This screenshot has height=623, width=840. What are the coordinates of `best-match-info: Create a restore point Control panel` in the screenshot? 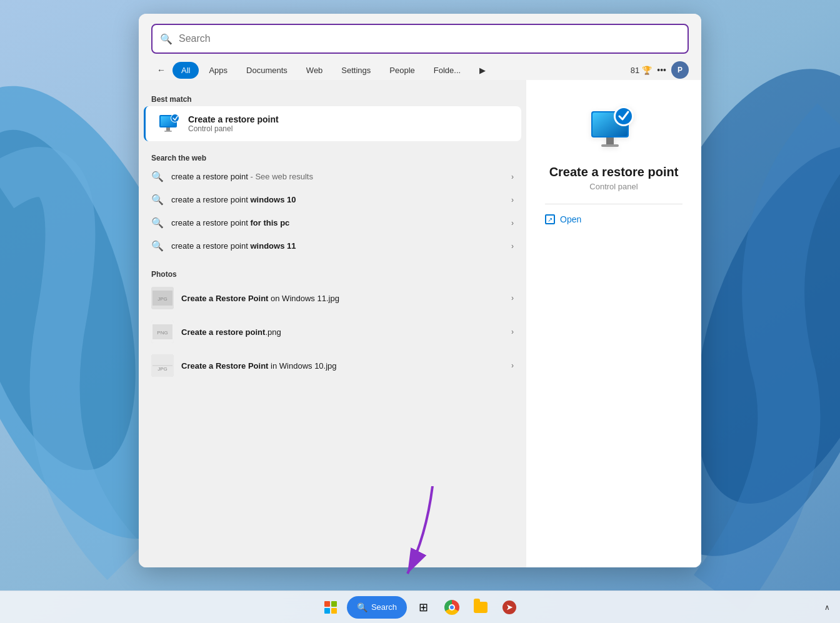 It's located at (349, 124).